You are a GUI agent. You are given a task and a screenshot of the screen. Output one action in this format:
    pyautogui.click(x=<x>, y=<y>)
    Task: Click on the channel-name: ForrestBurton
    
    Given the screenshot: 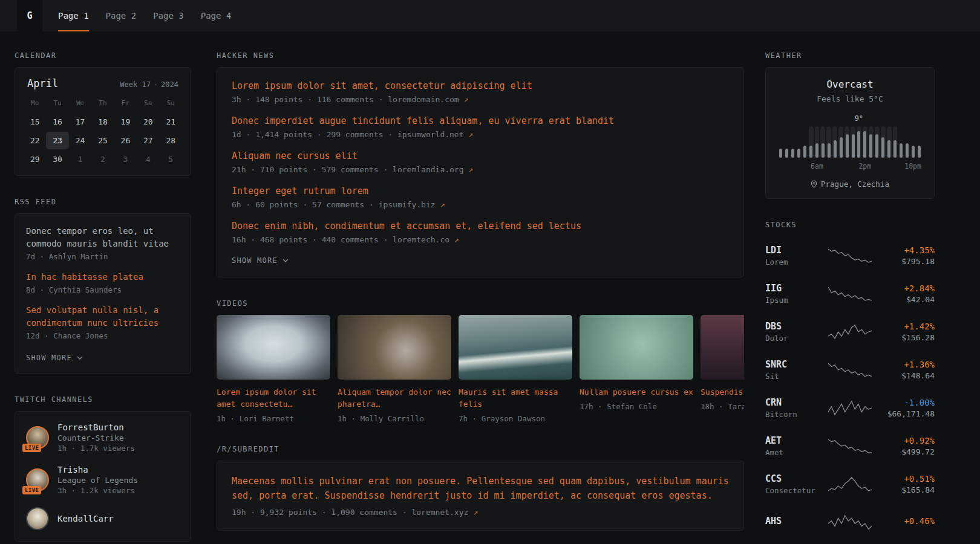 What is the action you would take?
    pyautogui.click(x=96, y=427)
    